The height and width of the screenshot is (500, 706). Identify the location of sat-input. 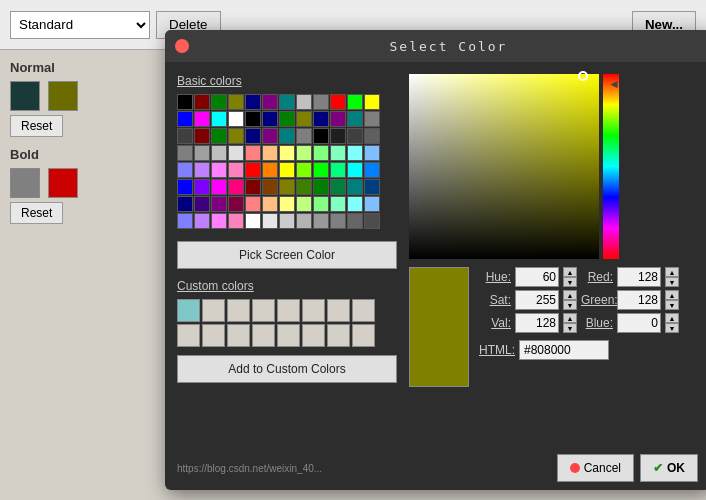
(537, 300).